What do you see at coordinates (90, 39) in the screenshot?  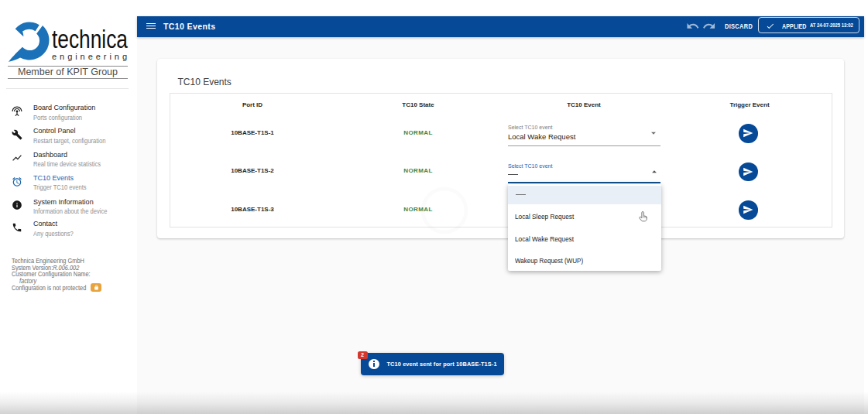 I see `svg-text: technica` at bounding box center [90, 39].